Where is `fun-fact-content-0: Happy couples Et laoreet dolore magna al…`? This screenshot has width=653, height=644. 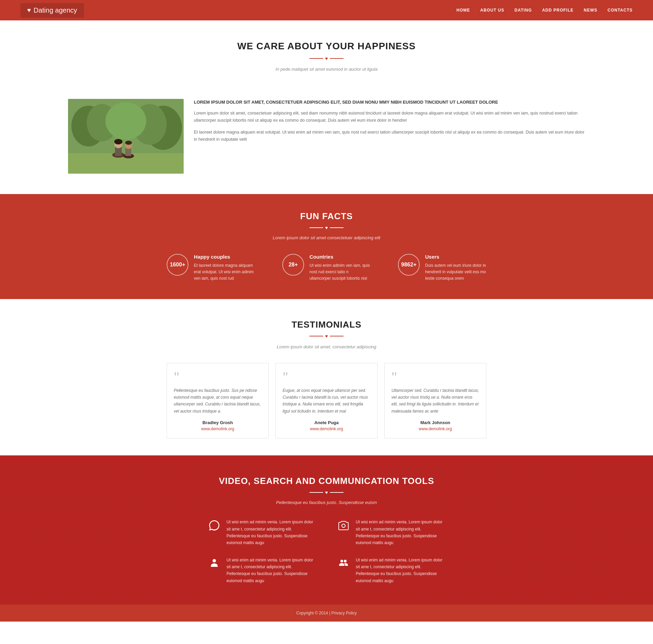 fun-fact-content-0: Happy couples Et laoreet dolore magna al… is located at coordinates (224, 268).